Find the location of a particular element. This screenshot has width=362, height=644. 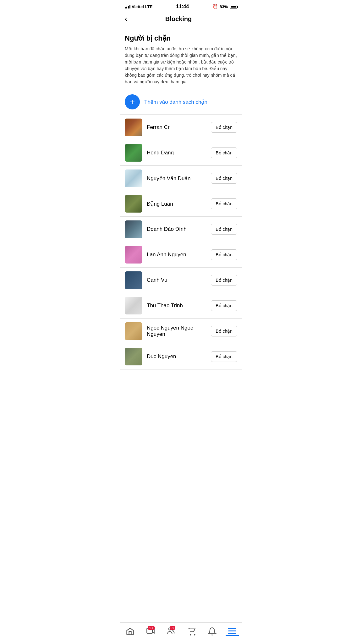

blocked-user-name: Doanh Đào Đình is located at coordinates (179, 229).